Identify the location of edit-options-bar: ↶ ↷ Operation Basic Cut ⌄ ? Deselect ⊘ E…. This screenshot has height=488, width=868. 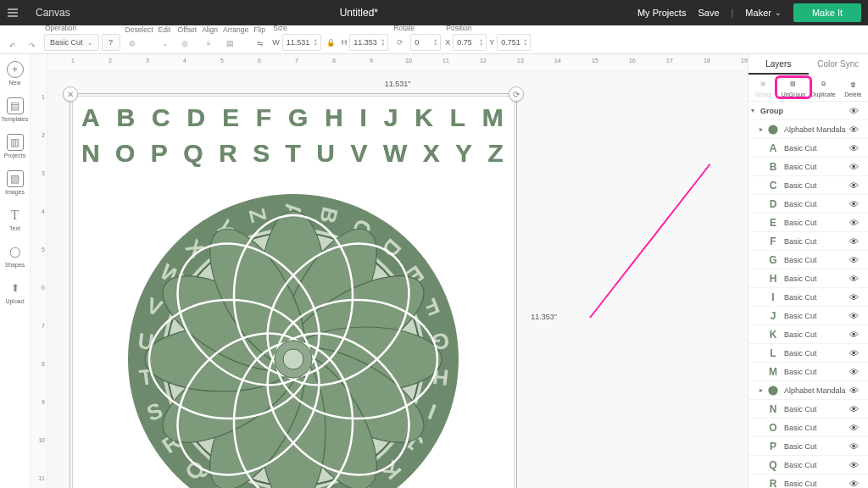
(434, 40).